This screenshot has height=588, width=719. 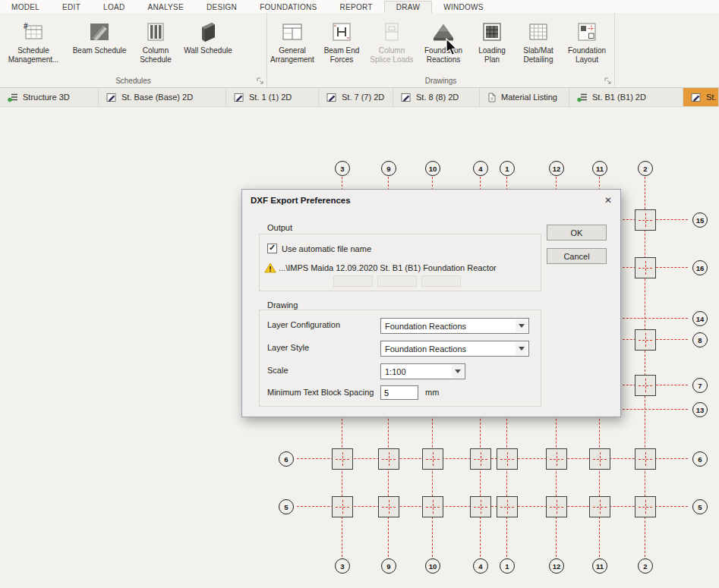 What do you see at coordinates (538, 32) in the screenshot?
I see `slab-mat-detailing-icon` at bounding box center [538, 32].